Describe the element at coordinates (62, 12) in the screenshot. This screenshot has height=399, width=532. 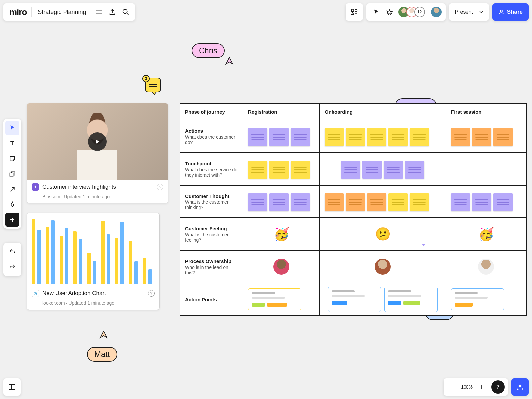
I see `board-title: Strategic Planning` at that location.